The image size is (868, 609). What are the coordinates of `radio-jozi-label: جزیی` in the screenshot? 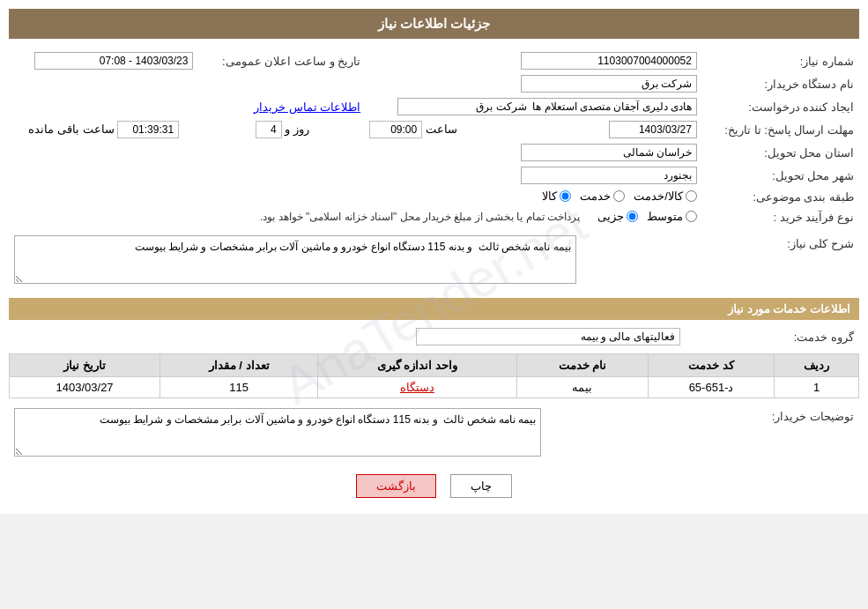 It's located at (611, 217).